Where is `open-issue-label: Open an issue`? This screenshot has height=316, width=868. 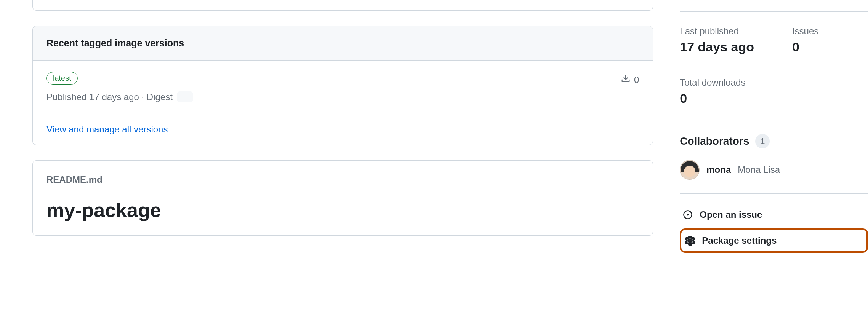
open-issue-label: Open an issue is located at coordinates (731, 215).